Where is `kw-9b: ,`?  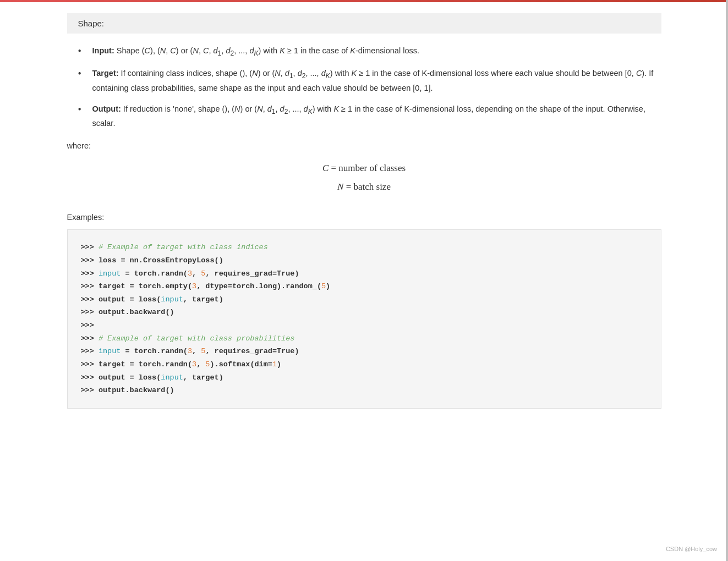
kw-9b: , is located at coordinates (201, 364).